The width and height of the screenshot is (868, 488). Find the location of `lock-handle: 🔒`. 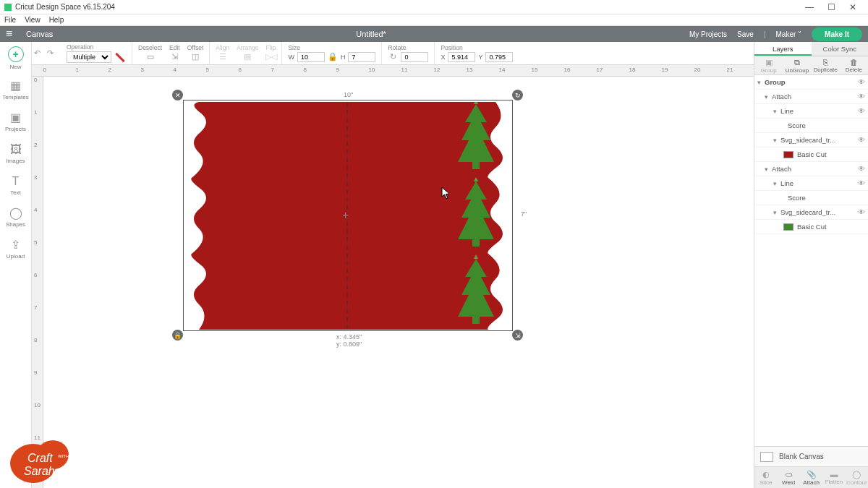

lock-handle: 🔒 is located at coordinates (178, 335).